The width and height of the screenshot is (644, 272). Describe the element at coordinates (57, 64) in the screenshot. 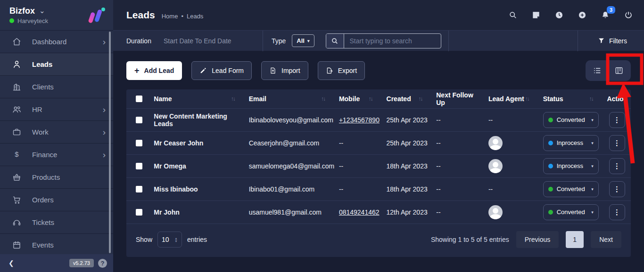

I see `sidebar-item-leads: Leads` at that location.